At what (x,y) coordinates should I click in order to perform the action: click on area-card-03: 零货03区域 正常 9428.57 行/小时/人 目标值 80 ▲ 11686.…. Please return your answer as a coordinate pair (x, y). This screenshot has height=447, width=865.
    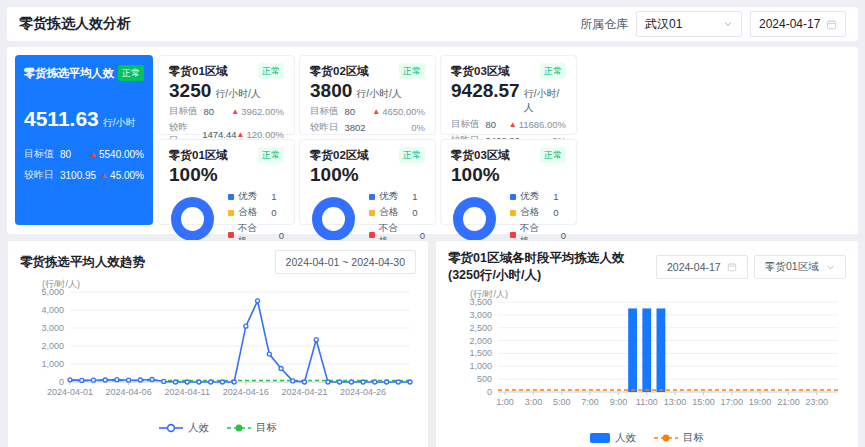
    Looking at the image, I should click on (508, 95).